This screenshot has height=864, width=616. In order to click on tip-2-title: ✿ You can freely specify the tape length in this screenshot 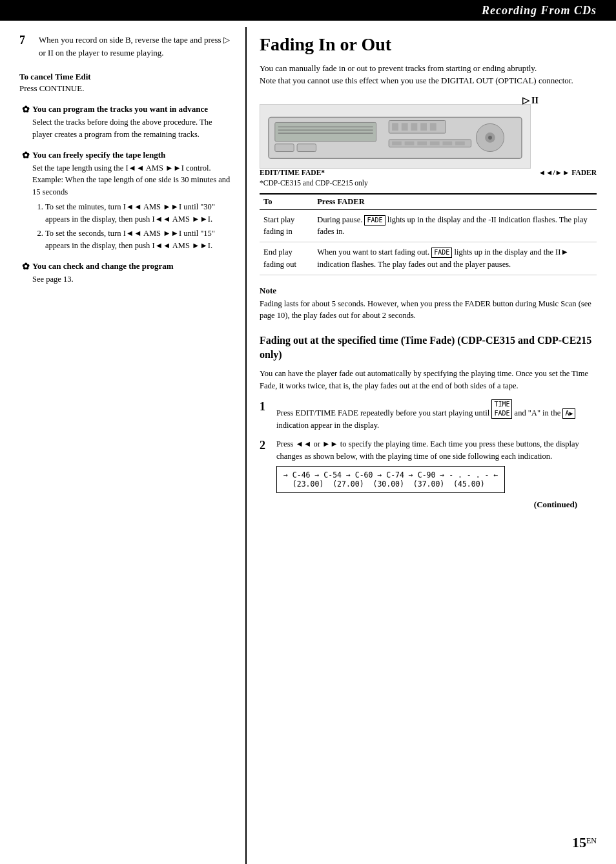, I will do `click(127, 155)`.